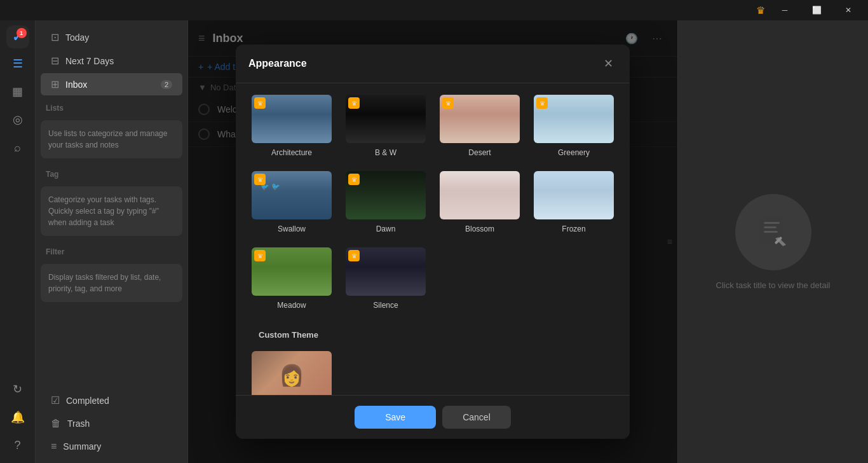 The image size is (868, 463). What do you see at coordinates (55, 84) in the screenshot?
I see `inbox-icon: ⊞` at bounding box center [55, 84].